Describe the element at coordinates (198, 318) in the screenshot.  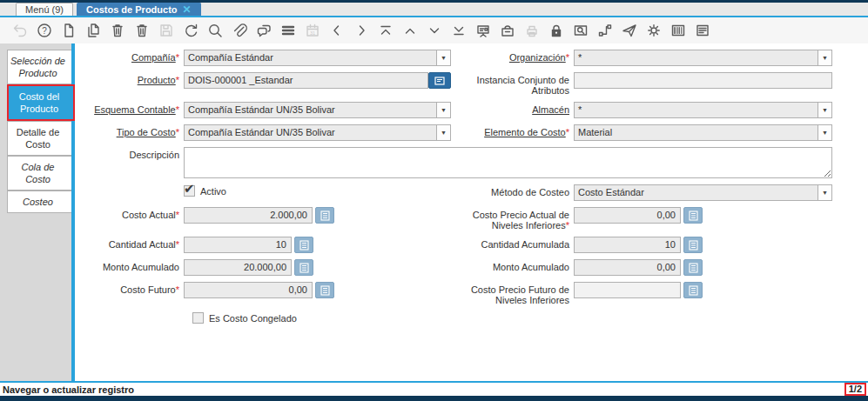
I see `es-costo-congelado-checkbox` at that location.